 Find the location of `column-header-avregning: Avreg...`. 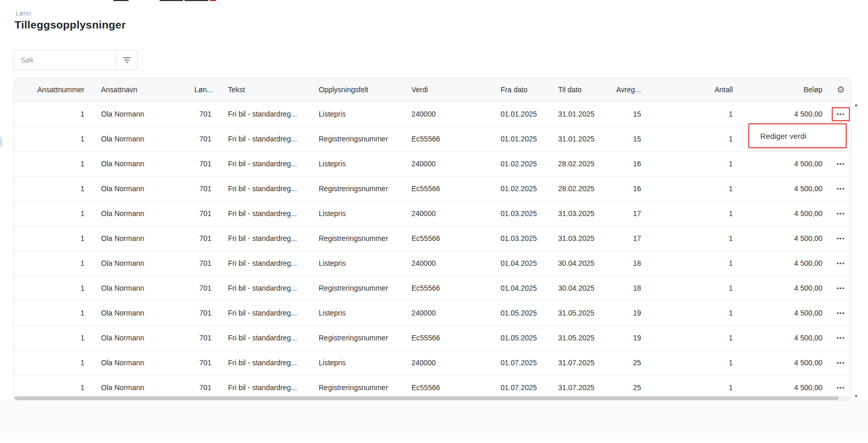

column-header-avregning: Avreg... is located at coordinates (628, 90).